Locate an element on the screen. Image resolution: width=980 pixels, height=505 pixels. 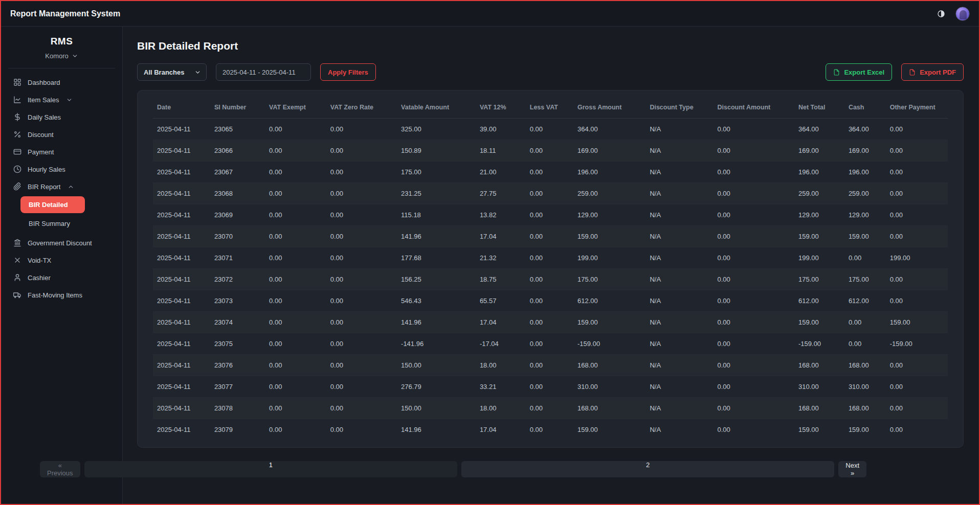
previous-page-button: « Previous is located at coordinates (60, 469).